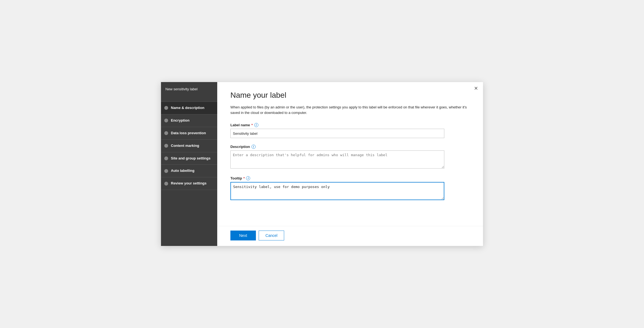 The image size is (644, 328). What do you see at coordinates (189, 92) in the screenshot?
I see `sidebar-title: New sensitivity label` at bounding box center [189, 92].